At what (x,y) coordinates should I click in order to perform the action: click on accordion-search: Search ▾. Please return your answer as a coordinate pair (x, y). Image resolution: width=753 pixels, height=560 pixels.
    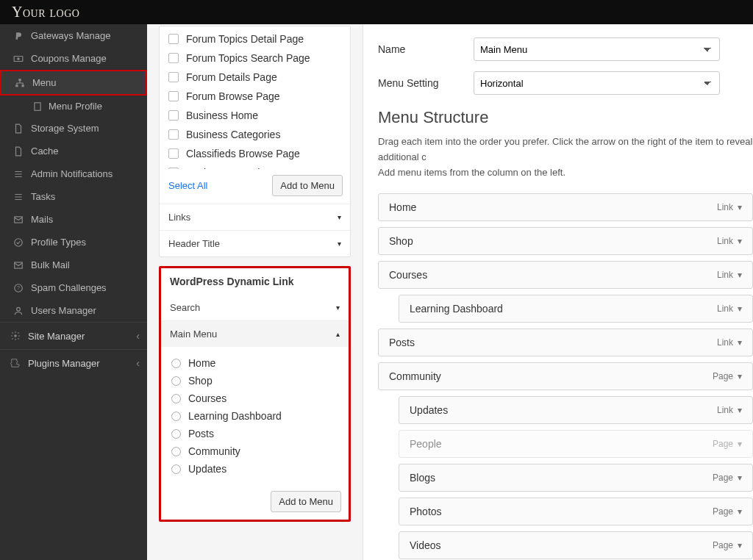
    Looking at the image, I should click on (254, 307).